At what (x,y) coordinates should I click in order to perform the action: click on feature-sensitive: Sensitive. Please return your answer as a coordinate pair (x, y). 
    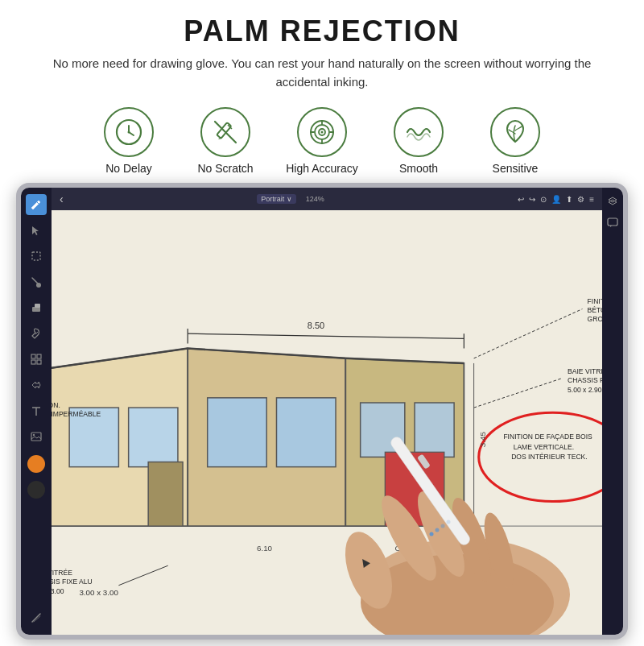
    Looking at the image, I should click on (515, 141).